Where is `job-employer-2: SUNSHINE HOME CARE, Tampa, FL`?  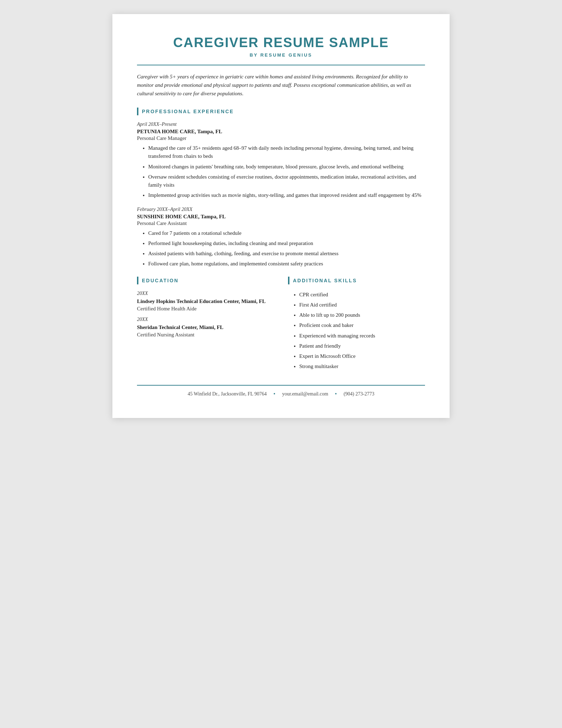 job-employer-2: SUNSHINE HOME CARE, Tampa, FL is located at coordinates (281, 217).